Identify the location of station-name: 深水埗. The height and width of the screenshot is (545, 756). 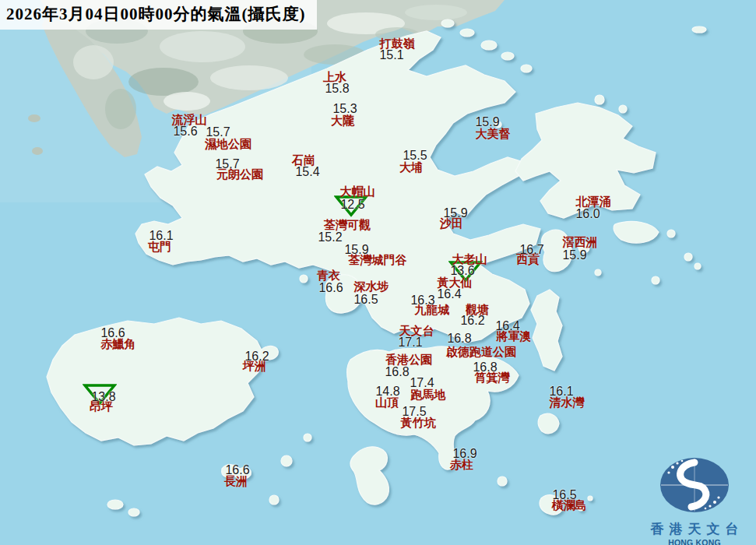
(372, 287).